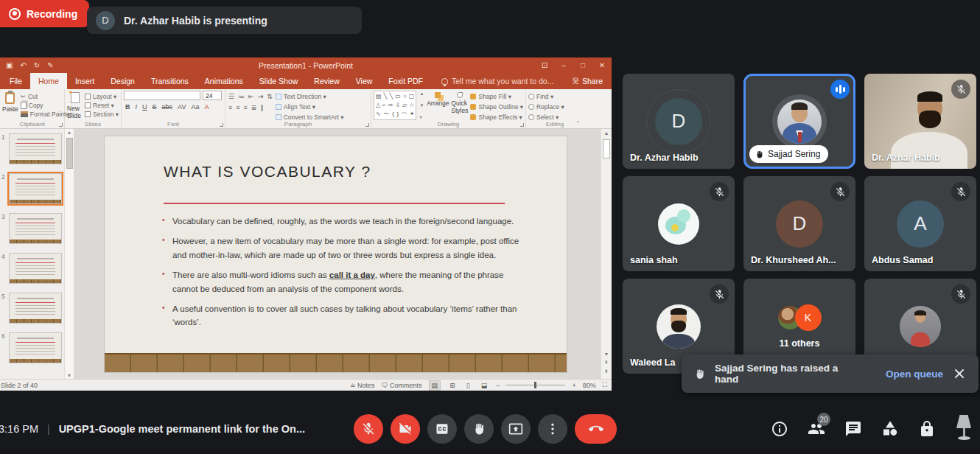  I want to click on drawing-shape-outline: Shape Outline ▾, so click(497, 107).